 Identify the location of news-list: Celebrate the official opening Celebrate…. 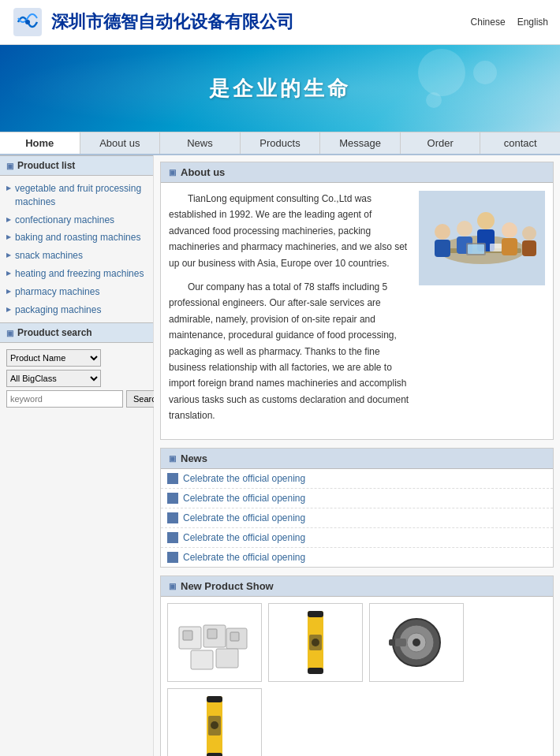
(357, 518).